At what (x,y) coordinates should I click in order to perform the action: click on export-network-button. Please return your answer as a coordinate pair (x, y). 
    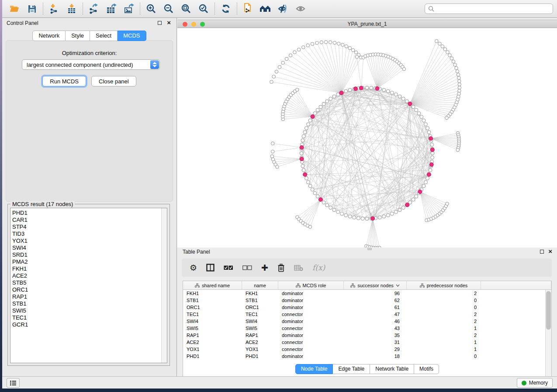
    Looking at the image, I should click on (94, 9).